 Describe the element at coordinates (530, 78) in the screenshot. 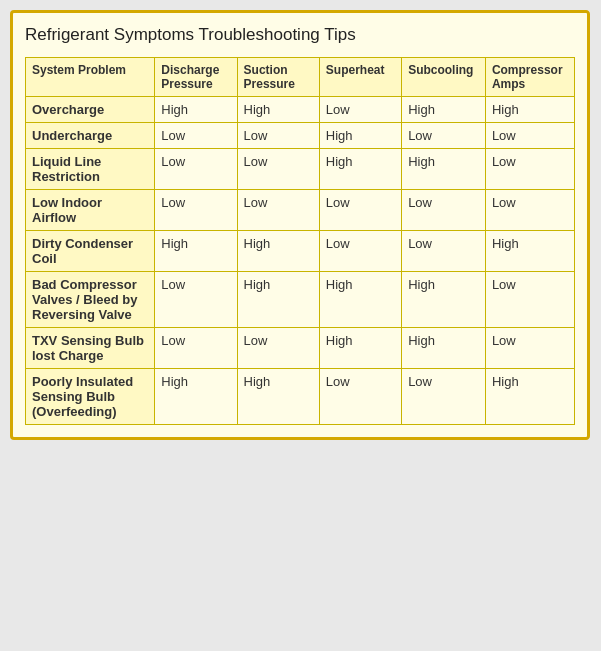

I see `col-header-amps: Compressor Amps` at that location.